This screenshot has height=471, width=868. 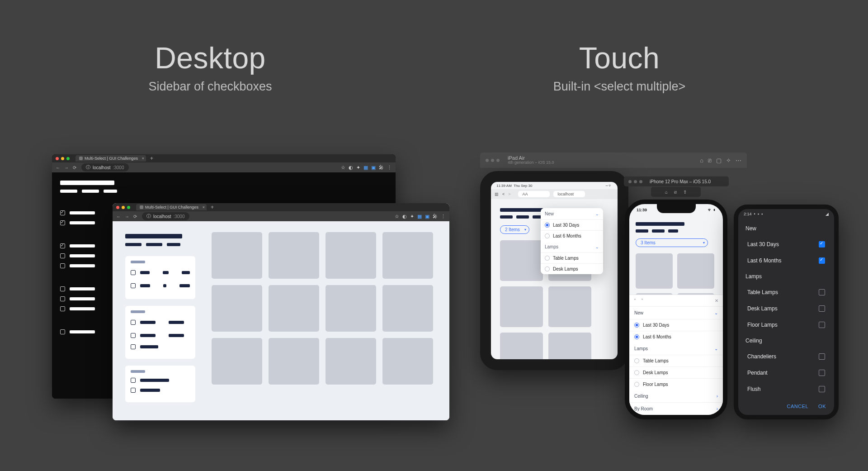 What do you see at coordinates (786, 389) in the screenshot?
I see `option-row: Flush` at bounding box center [786, 389].